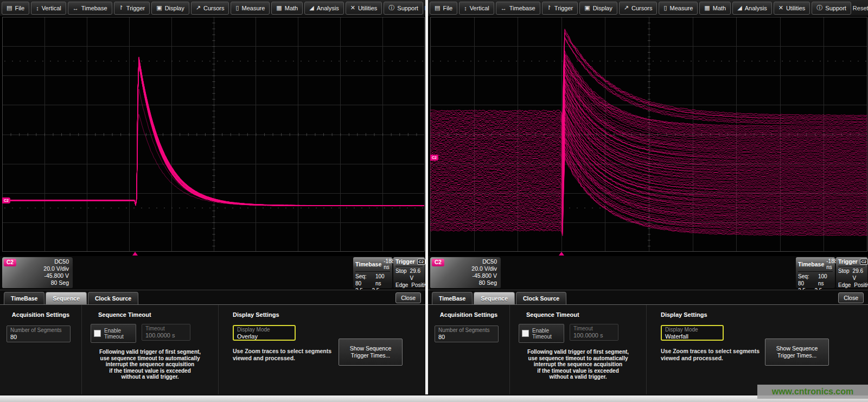 This screenshot has height=402, width=868. I want to click on menu-vertical-label: Vertical, so click(52, 8).